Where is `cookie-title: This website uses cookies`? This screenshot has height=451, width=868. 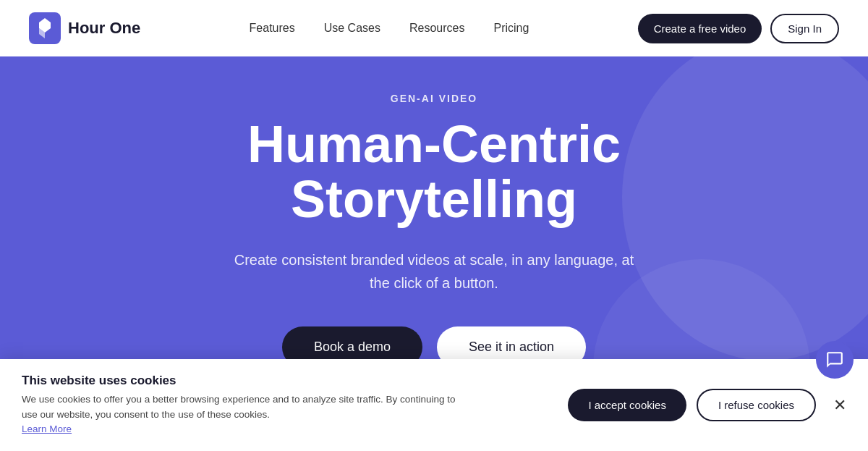
cookie-title: This website uses cookies is located at coordinates (246, 381).